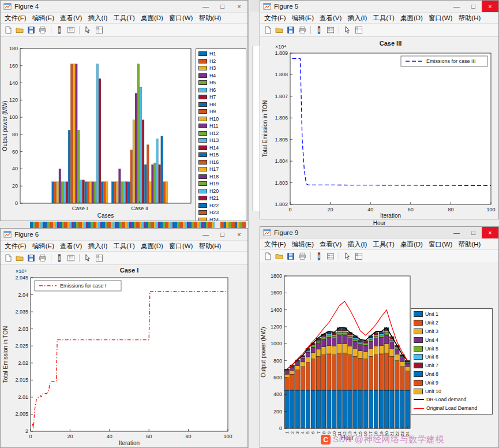  Describe the element at coordinates (214, 119) in the screenshot. I see `legend-label: H10` at that location.